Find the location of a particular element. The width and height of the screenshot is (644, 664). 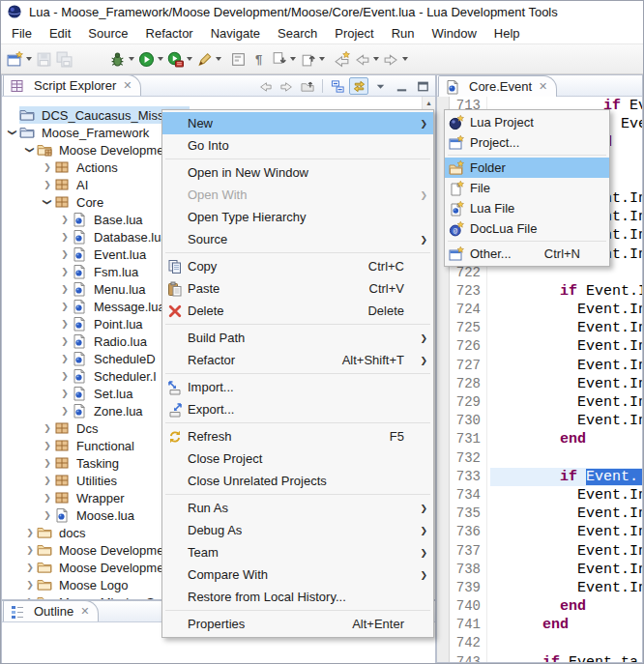

external-tools-button is located at coordinates (209, 59).